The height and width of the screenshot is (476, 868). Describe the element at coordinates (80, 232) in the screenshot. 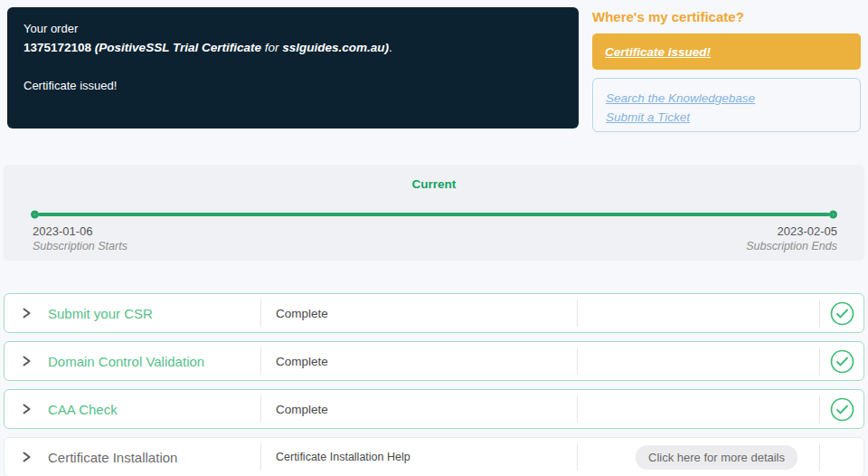

I see `start-date: 2023-01-06` at that location.